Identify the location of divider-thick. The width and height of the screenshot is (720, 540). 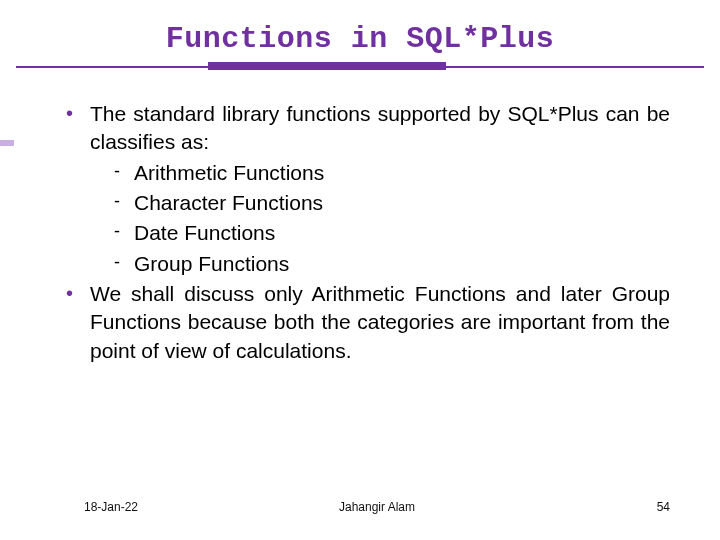
(327, 66).